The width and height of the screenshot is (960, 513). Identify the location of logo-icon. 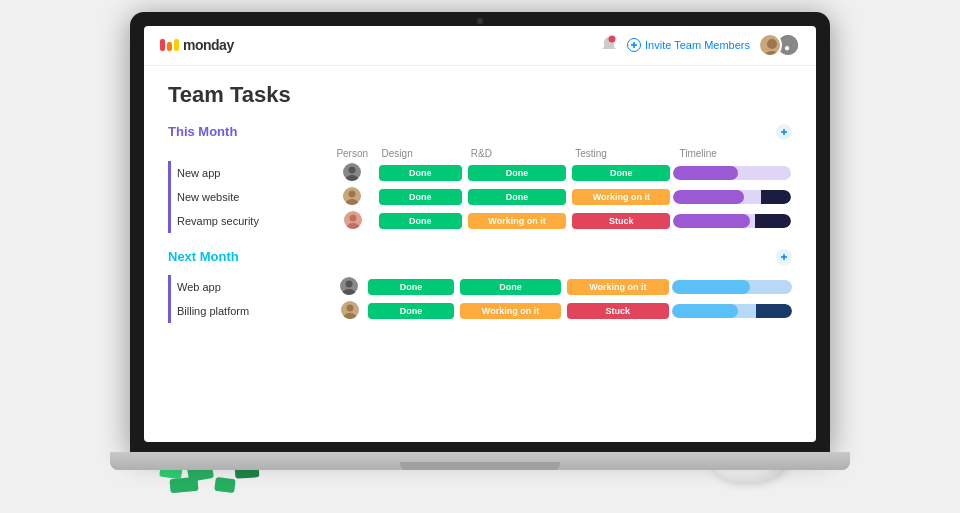
(170, 45).